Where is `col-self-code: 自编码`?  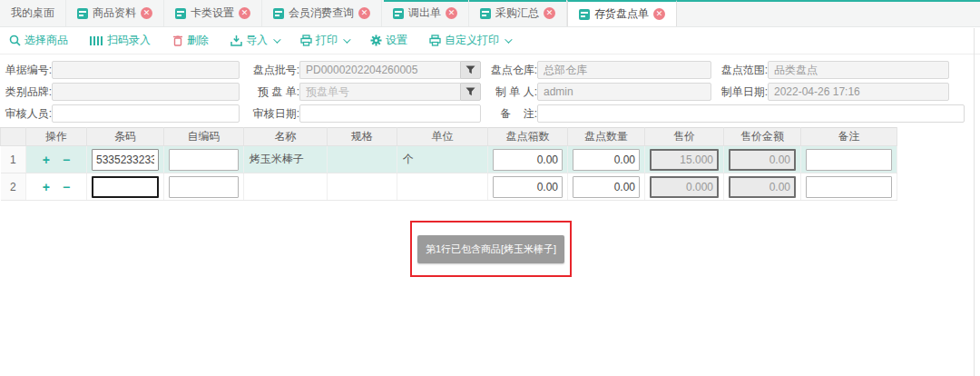 col-self-code: 自编码 is located at coordinates (204, 137).